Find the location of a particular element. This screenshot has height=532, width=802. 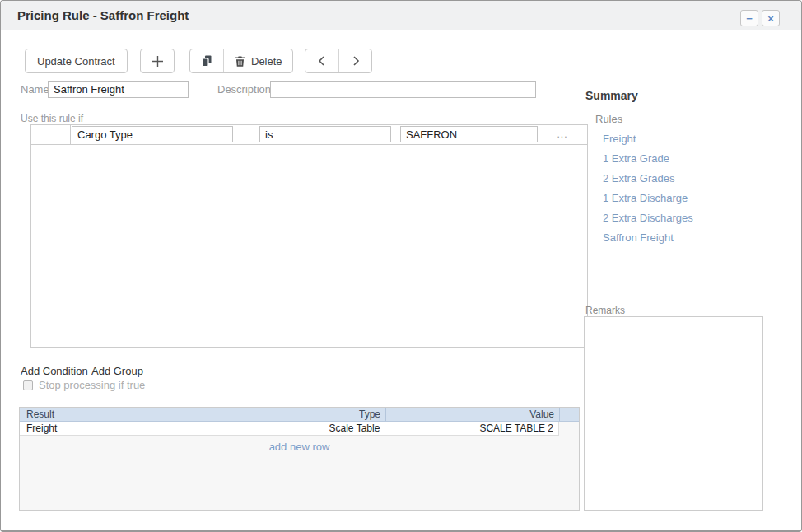

next-record-button is located at coordinates (355, 61).